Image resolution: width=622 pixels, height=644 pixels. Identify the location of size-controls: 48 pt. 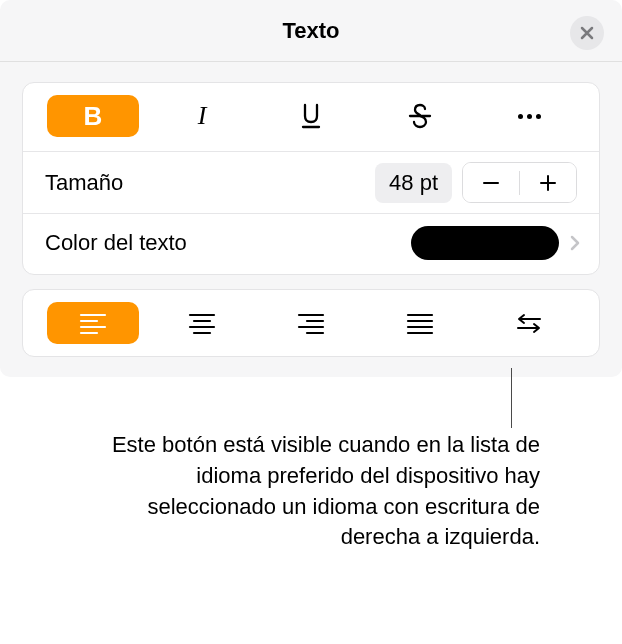
(476, 182).